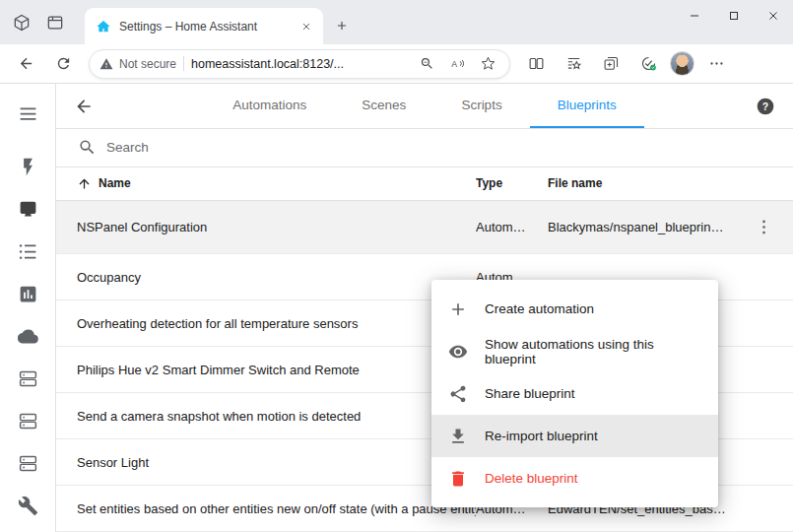 Image resolution: width=793 pixels, height=532 pixels. What do you see at coordinates (441, 148) in the screenshot?
I see `search-input` at bounding box center [441, 148].